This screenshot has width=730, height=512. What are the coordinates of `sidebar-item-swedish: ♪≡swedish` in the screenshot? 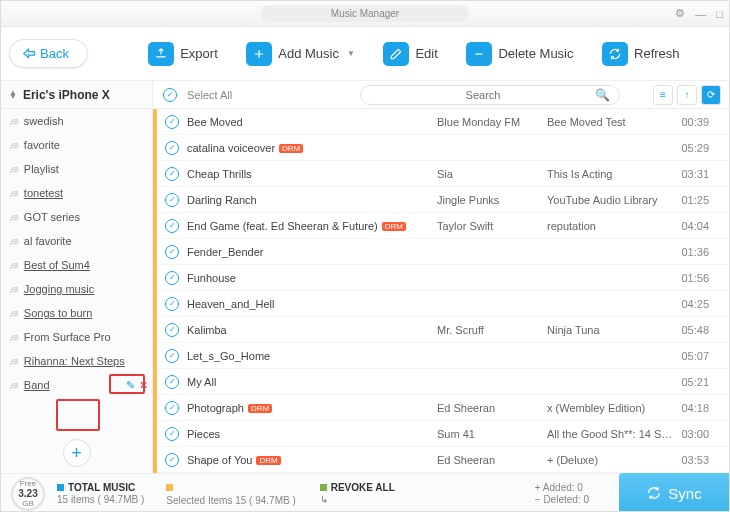 It's located at (76, 121).